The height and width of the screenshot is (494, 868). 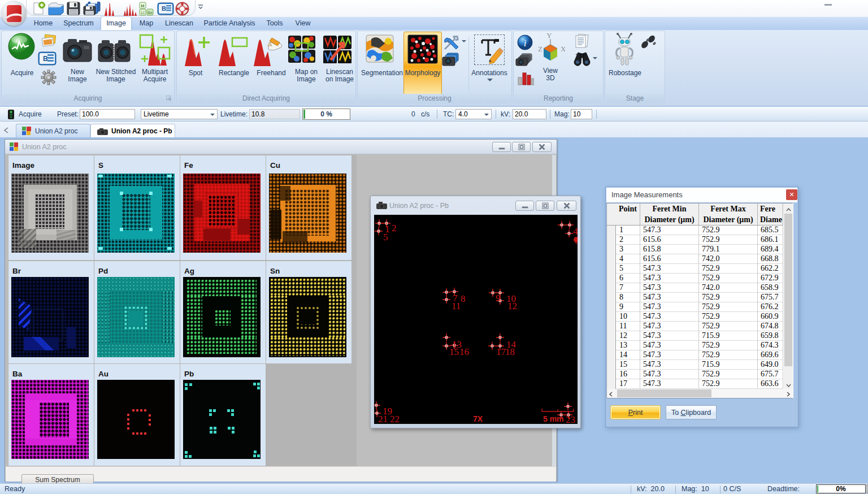 What do you see at coordinates (150, 12) in the screenshot?
I see `svg-text: Be` at bounding box center [150, 12].